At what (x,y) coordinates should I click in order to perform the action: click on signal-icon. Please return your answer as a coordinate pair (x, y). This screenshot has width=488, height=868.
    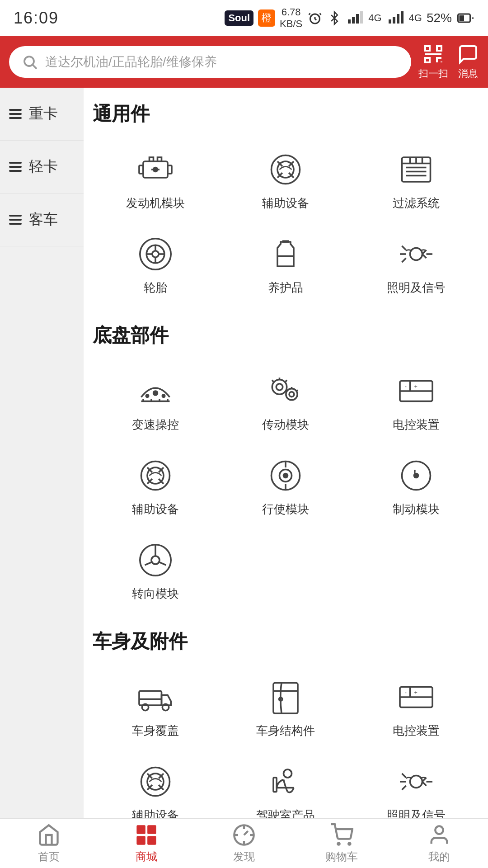
    Looking at the image, I should click on (355, 18).